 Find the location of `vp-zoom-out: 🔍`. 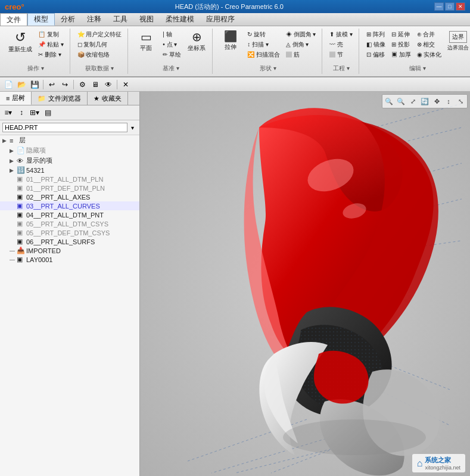

vp-zoom-out: 🔍 is located at coordinates (401, 101).